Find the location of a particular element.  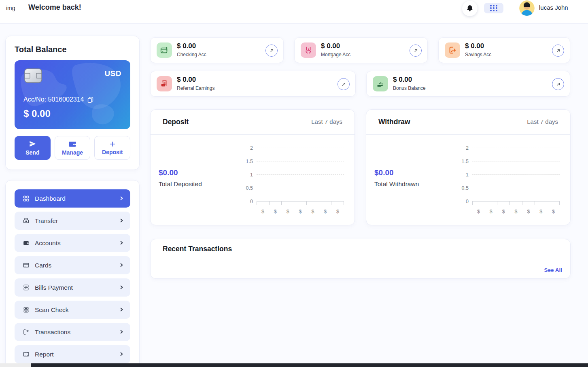

user-avatar is located at coordinates (527, 8).